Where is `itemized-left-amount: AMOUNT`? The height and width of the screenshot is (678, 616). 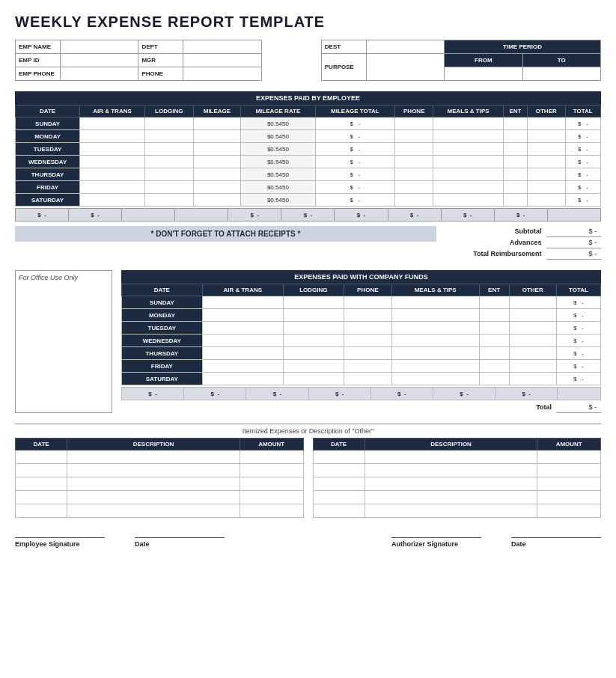
itemized-left-amount: AMOUNT is located at coordinates (271, 445).